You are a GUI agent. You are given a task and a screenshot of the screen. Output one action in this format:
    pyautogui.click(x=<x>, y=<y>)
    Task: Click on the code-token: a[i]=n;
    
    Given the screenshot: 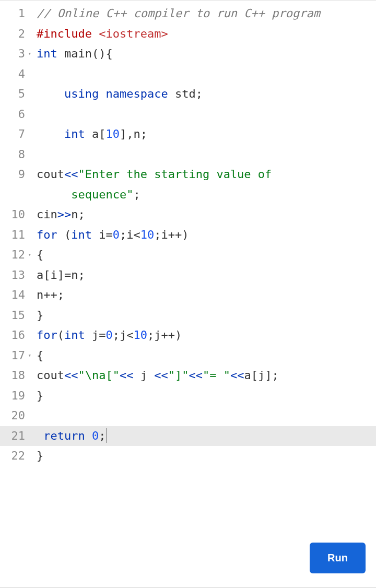 What is the action you would take?
    pyautogui.click(x=61, y=275)
    